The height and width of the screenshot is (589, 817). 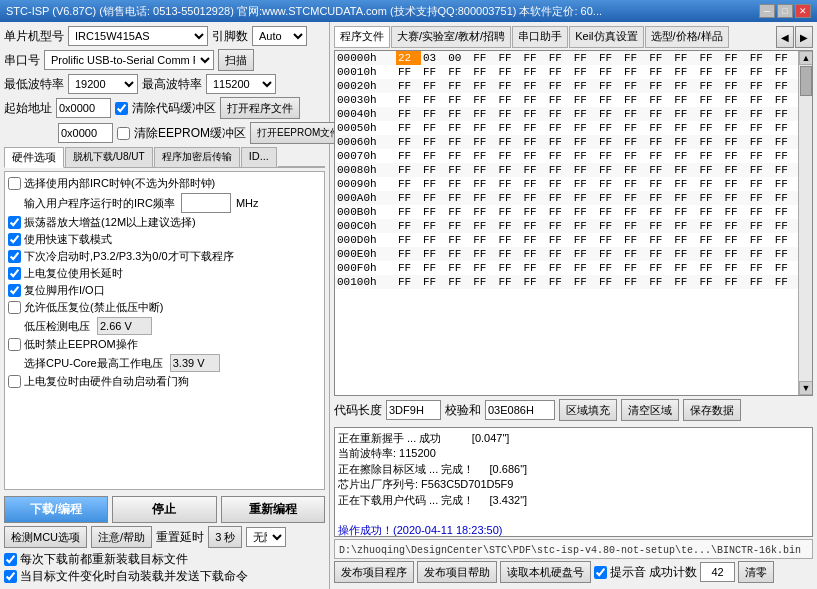 I want to click on hw-option-resetio: 复位脚用作I/O口, so click(x=164, y=290).